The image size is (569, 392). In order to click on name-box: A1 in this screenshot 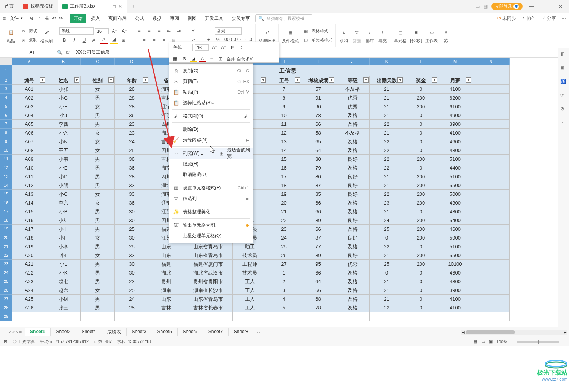, I will do `click(32, 52)`.